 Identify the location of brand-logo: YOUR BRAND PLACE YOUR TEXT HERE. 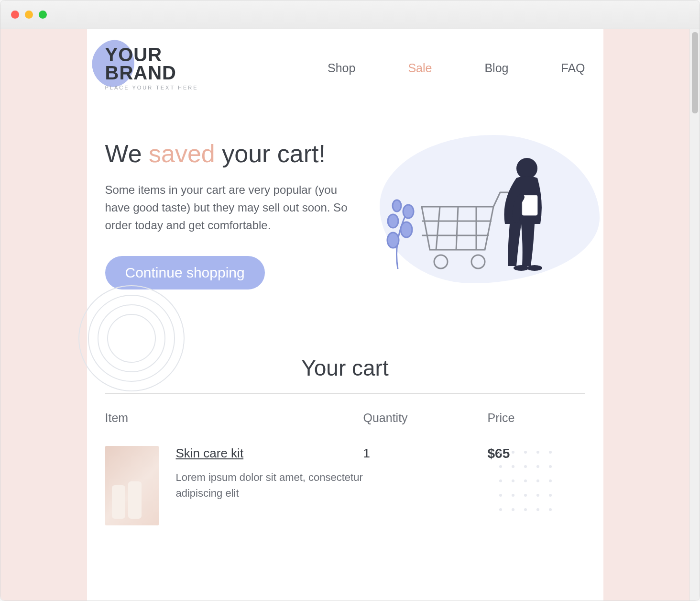
(152, 68).